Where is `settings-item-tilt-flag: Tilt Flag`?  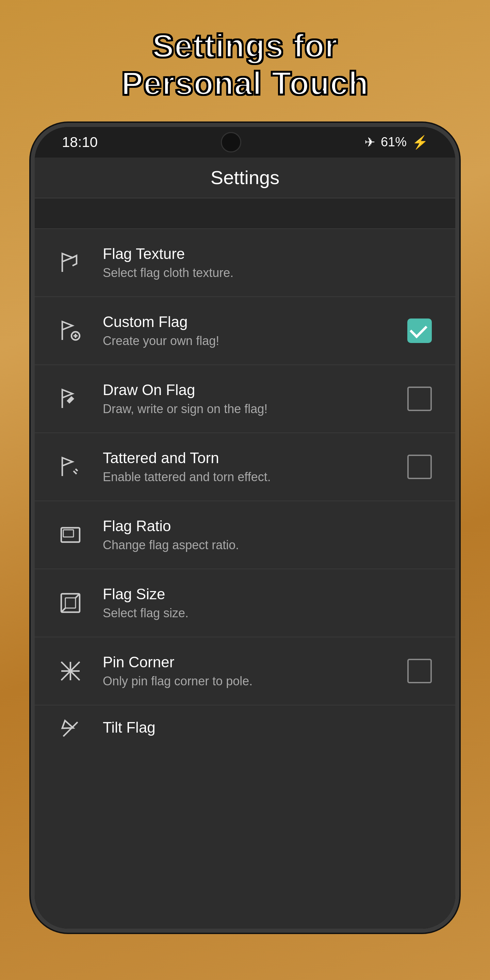
settings-item-tilt-flag: Tilt Flag is located at coordinates (245, 729).